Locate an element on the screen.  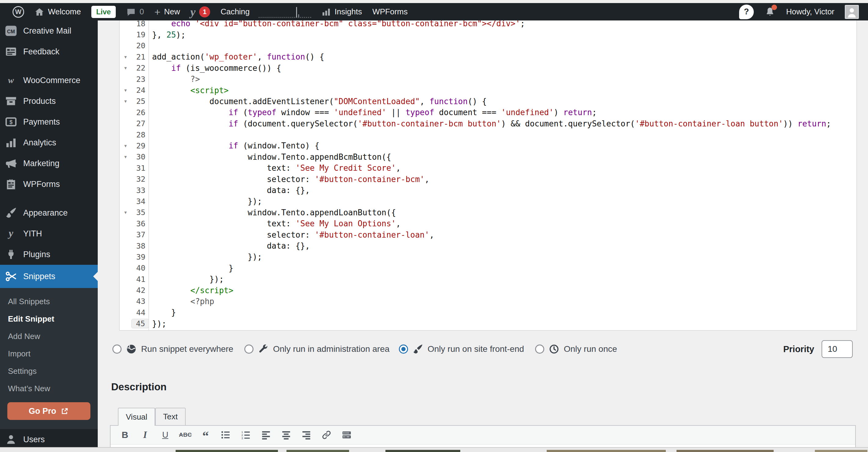
underline-button: U is located at coordinates (165, 435).